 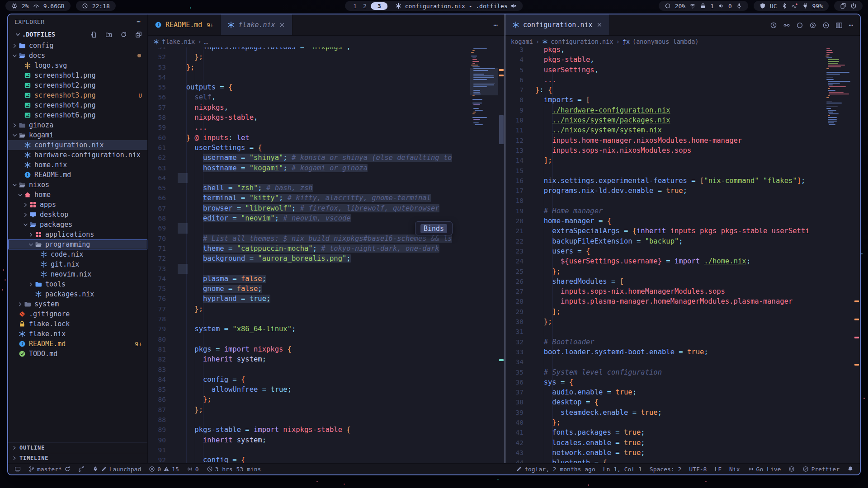 What do you see at coordinates (78, 244) in the screenshot?
I see `tree-item-programming: programming` at bounding box center [78, 244].